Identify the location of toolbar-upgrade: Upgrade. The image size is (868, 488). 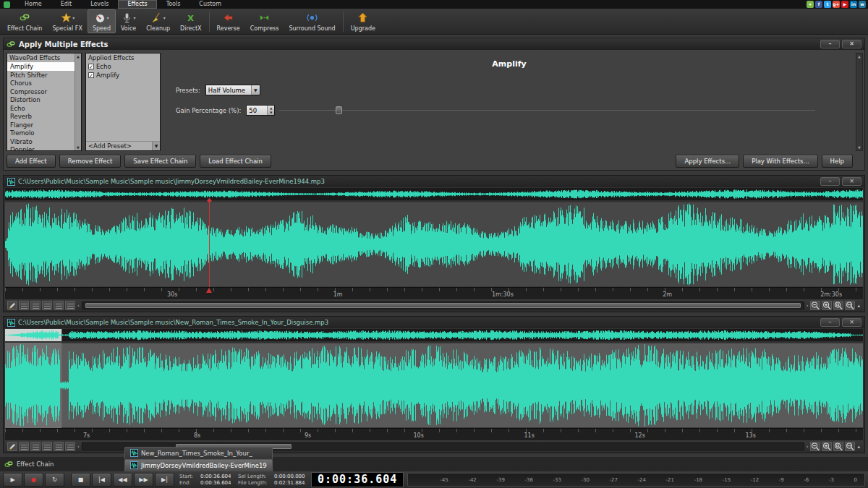
(363, 22).